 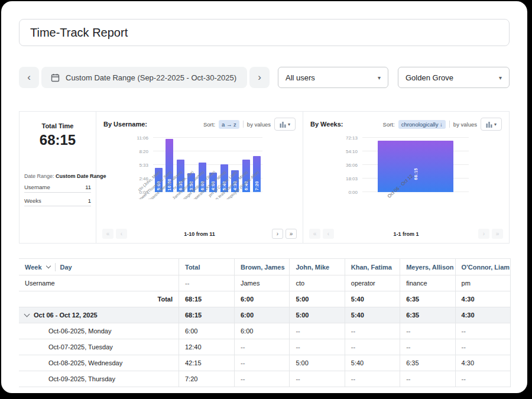 What do you see at coordinates (29, 77) in the screenshot?
I see `prev-date-range-button: ‹` at bounding box center [29, 77].